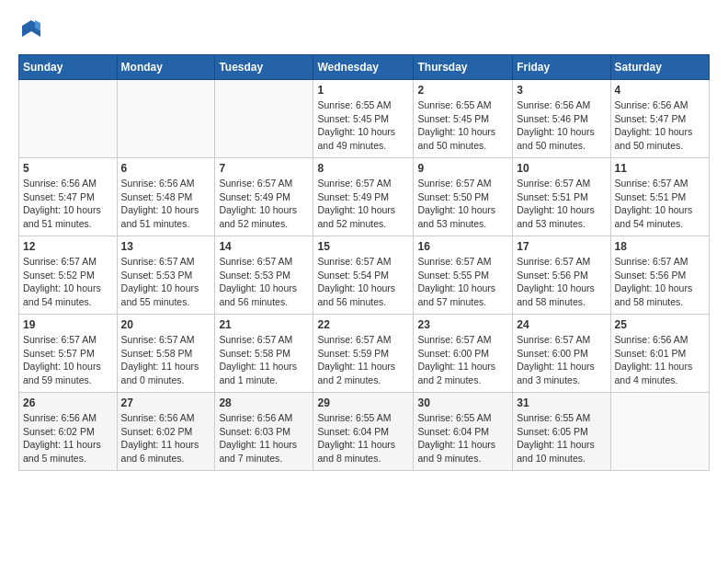 The width and height of the screenshot is (728, 563). Describe the element at coordinates (562, 68) in the screenshot. I see `day-header-friday: Friday` at that location.